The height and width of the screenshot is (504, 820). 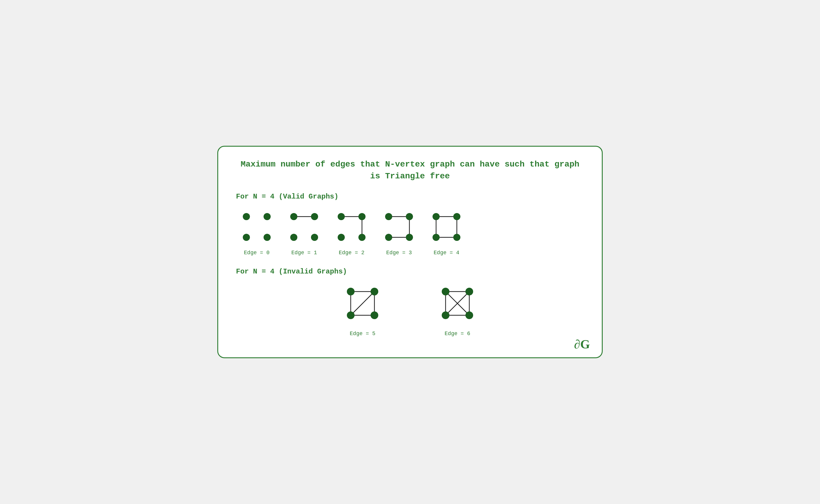 I want to click on valid-graphs-row: Edge = 0 Edge = 1 Edge = 2, so click(x=410, y=232).